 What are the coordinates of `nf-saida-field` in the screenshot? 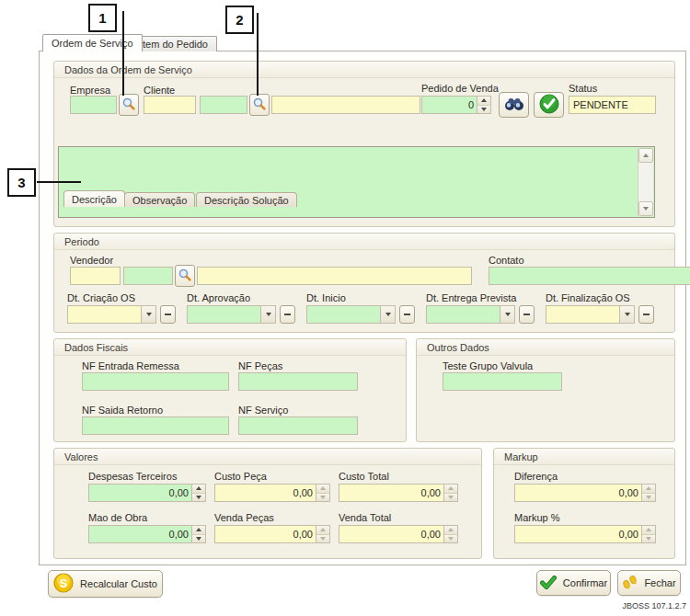 It's located at (155, 426).